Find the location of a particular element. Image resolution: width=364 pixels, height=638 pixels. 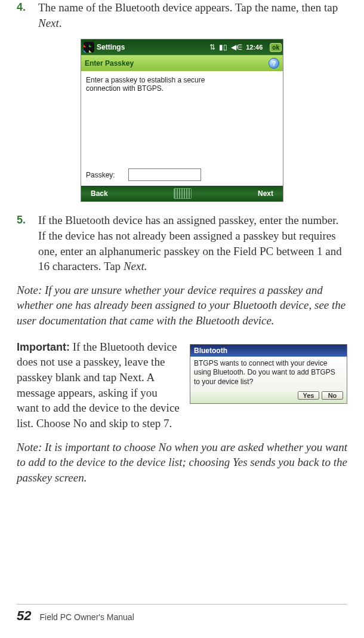

step-4-body: The name of the Bluetooth device appears… is located at coordinates (193, 16).